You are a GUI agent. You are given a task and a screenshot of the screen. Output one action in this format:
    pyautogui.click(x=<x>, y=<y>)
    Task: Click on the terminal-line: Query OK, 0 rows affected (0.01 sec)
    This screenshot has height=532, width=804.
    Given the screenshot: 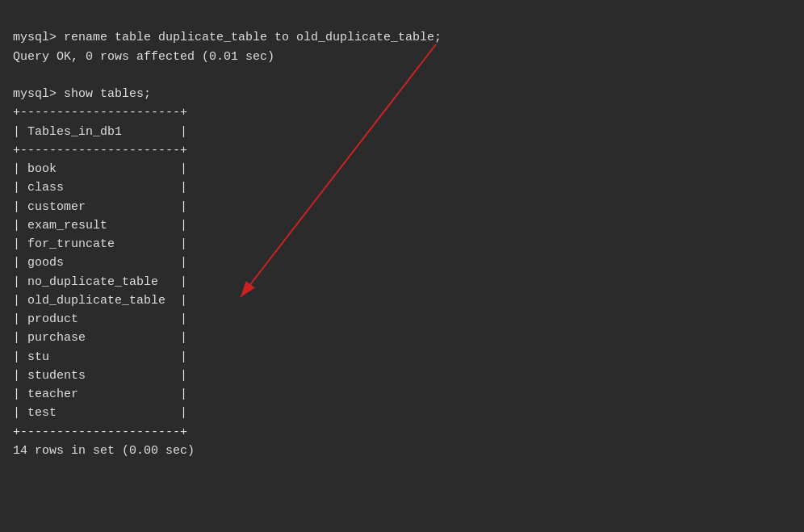 What is the action you would take?
    pyautogui.click(x=402, y=57)
    